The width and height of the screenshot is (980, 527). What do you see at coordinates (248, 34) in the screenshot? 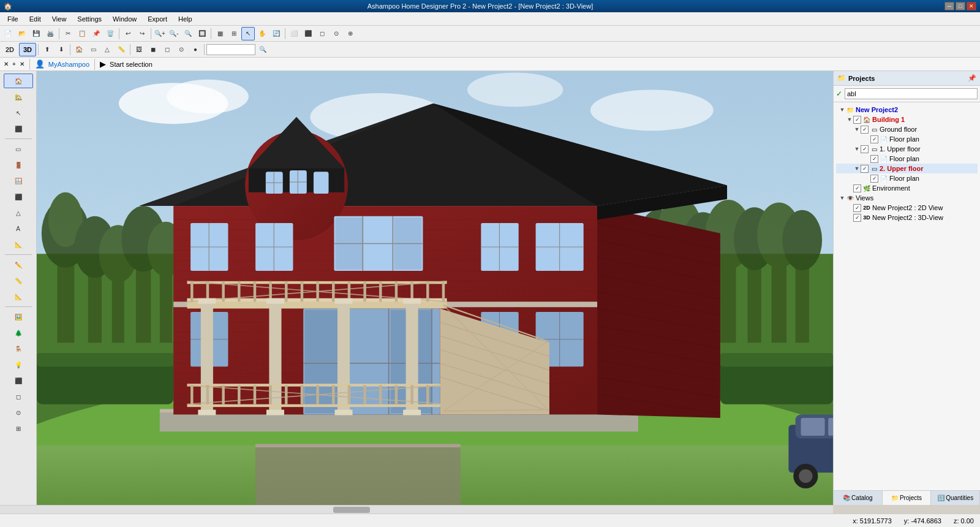
I see `tb-select-mode: ↖` at bounding box center [248, 34].